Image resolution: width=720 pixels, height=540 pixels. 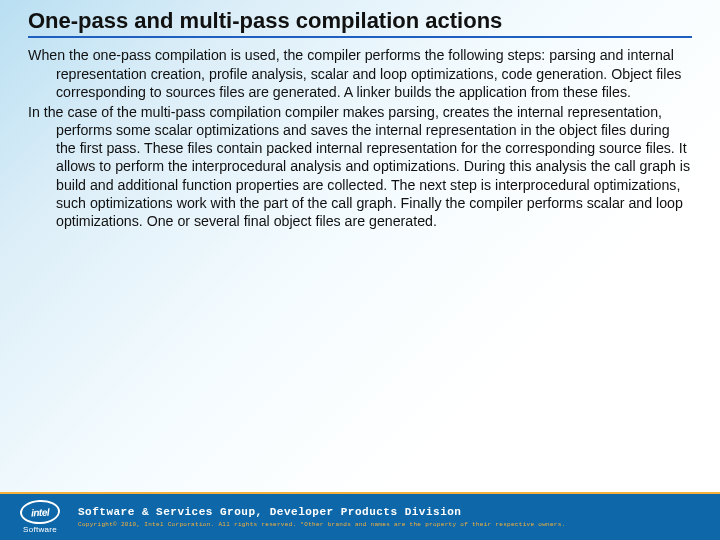 What do you see at coordinates (322, 512) in the screenshot?
I see `division-line: Software & Services Group, Developer Pro…` at bounding box center [322, 512].